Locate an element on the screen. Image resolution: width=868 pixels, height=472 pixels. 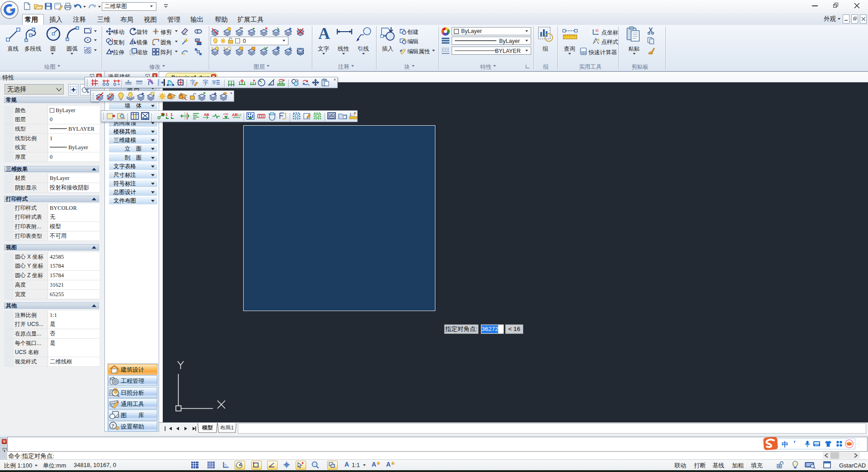
svg-text: B is located at coordinates (187, 118).